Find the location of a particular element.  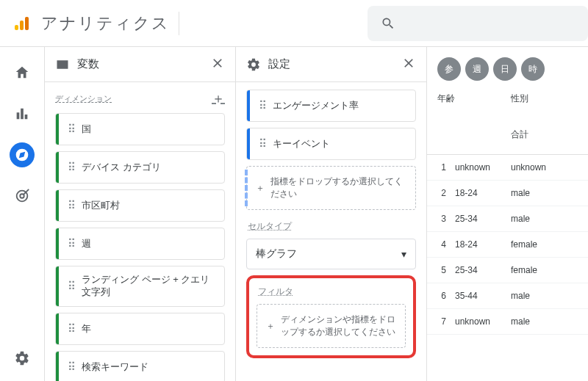

table-row: 635-44male is located at coordinates (507, 297).